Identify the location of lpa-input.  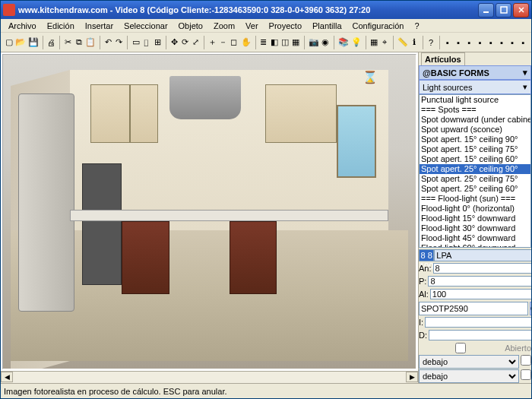
(483, 255).